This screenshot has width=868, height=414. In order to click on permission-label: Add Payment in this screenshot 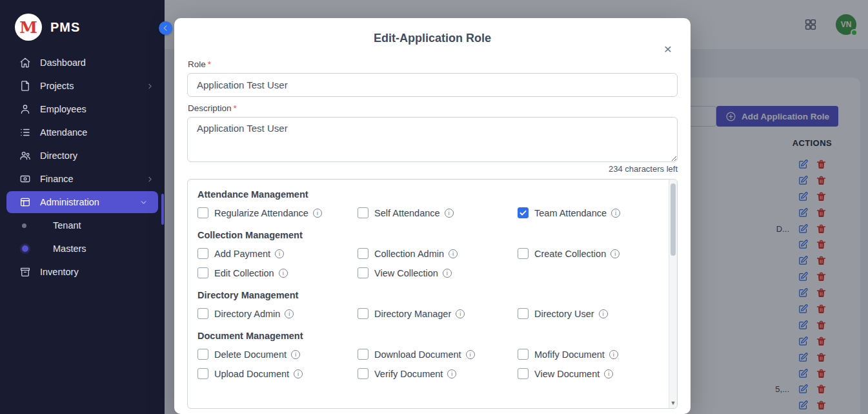, I will do `click(243, 254)`.